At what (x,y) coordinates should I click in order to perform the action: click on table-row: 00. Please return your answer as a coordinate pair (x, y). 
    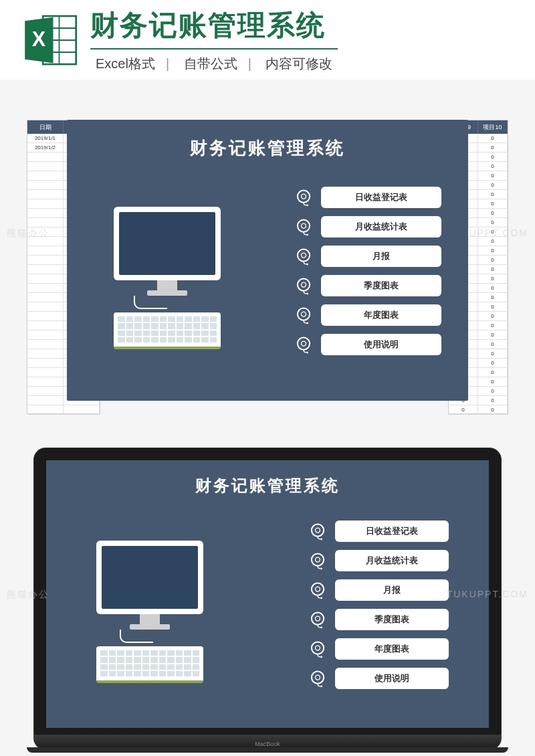
    Looking at the image, I should click on (478, 410).